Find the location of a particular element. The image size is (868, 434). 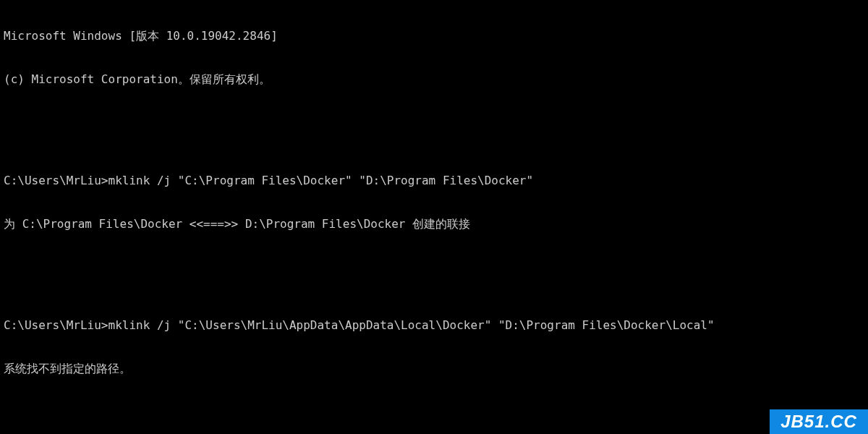

output-line: 系统找不到指定的路径。 is located at coordinates (435, 369).